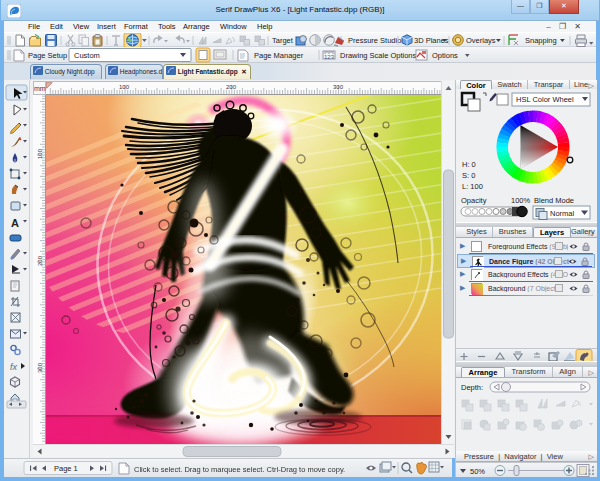 The image size is (600, 481). Describe the element at coordinates (445, 56) in the screenshot. I see `svg-text: Options` at that location.